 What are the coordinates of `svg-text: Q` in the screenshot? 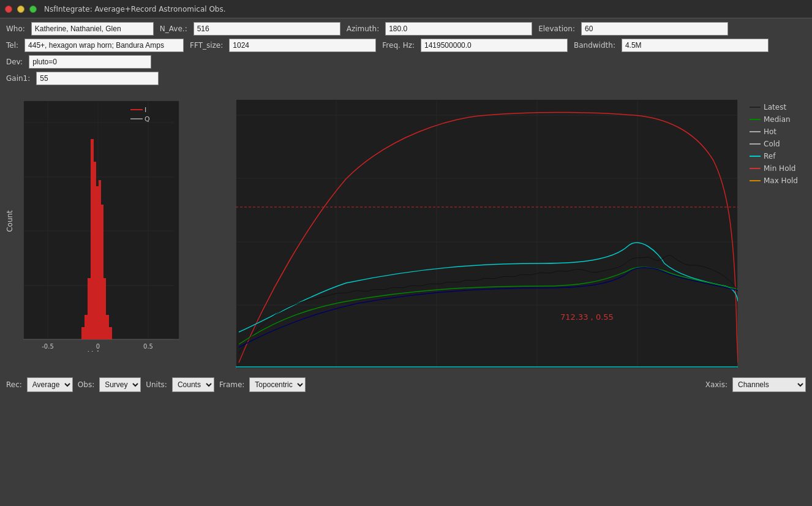 It's located at (147, 119).